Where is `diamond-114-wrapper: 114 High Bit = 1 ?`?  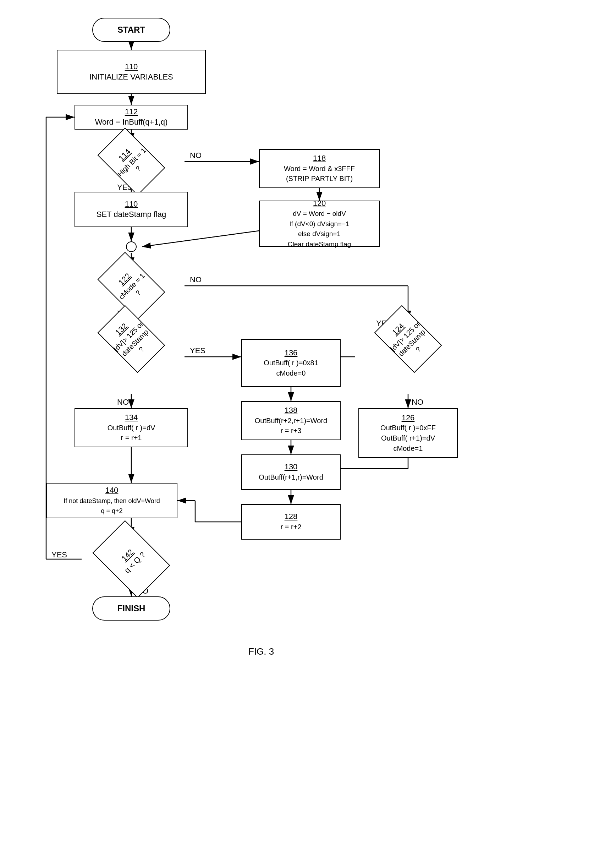 diamond-114-wrapper: 114 High Bit = 1 ? is located at coordinates (131, 161).